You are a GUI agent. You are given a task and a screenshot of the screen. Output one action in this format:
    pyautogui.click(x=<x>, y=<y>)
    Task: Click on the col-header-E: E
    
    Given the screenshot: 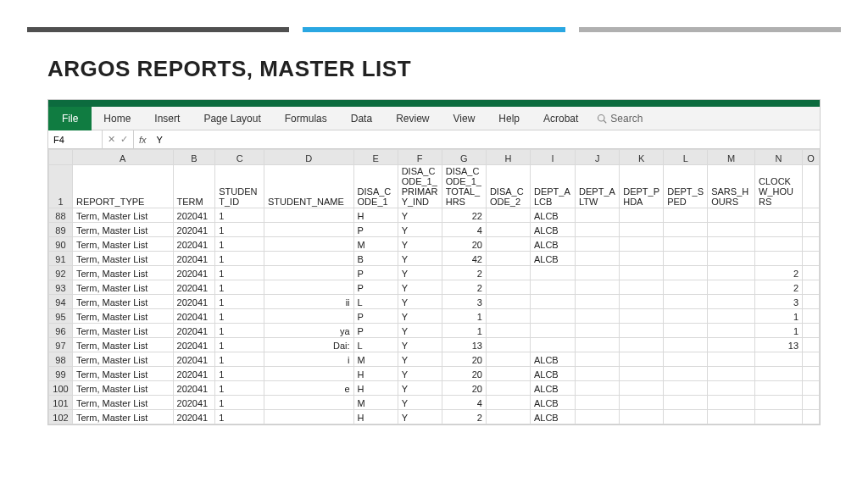 What is the action you would take?
    pyautogui.click(x=376, y=158)
    